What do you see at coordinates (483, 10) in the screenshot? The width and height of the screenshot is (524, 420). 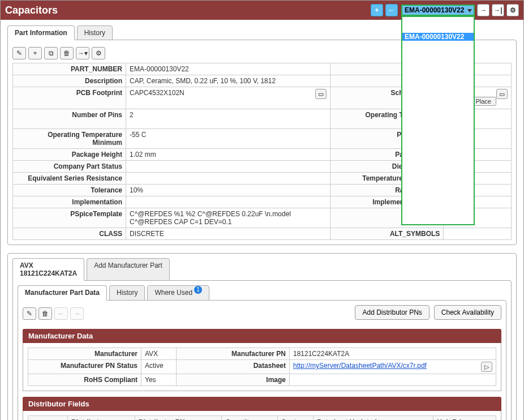 I see `nav-next-button: →` at bounding box center [483, 10].